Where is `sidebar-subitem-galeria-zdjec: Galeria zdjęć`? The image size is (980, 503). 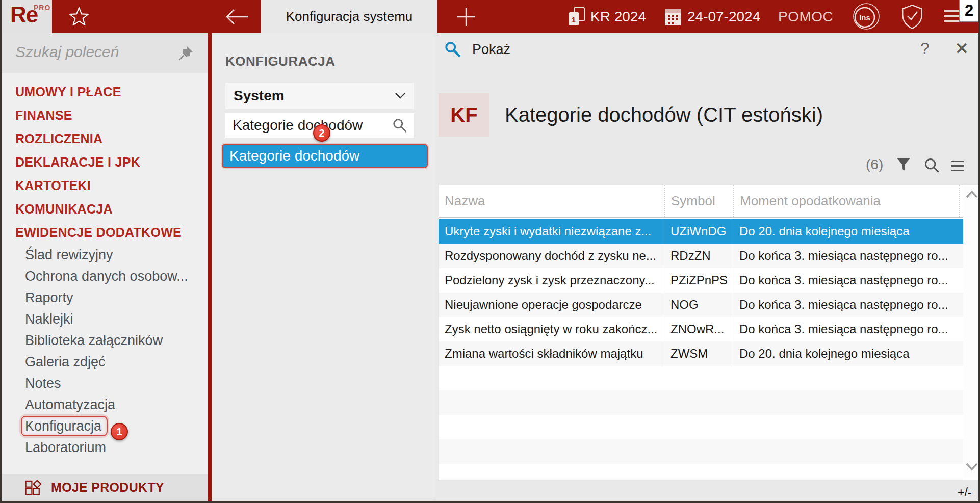 sidebar-subitem-galeria-zdjec: Galeria zdjęć is located at coordinates (105, 362).